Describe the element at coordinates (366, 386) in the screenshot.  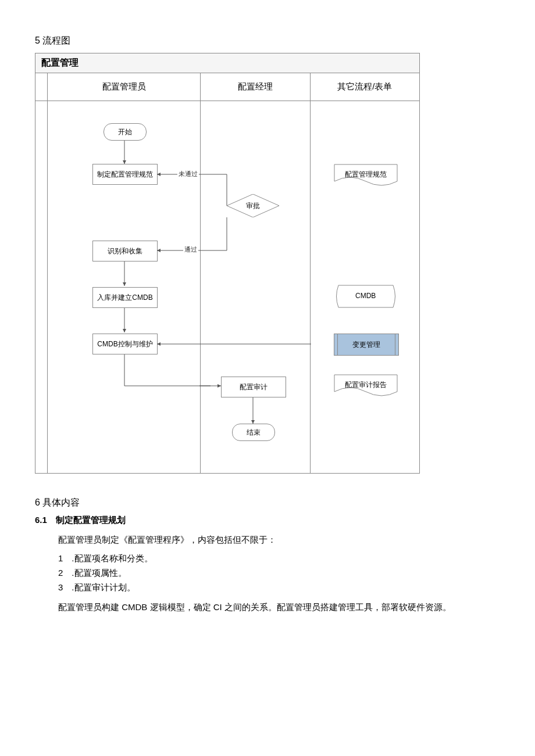
I see `doc-audit-report: 配置审计报告` at that location.